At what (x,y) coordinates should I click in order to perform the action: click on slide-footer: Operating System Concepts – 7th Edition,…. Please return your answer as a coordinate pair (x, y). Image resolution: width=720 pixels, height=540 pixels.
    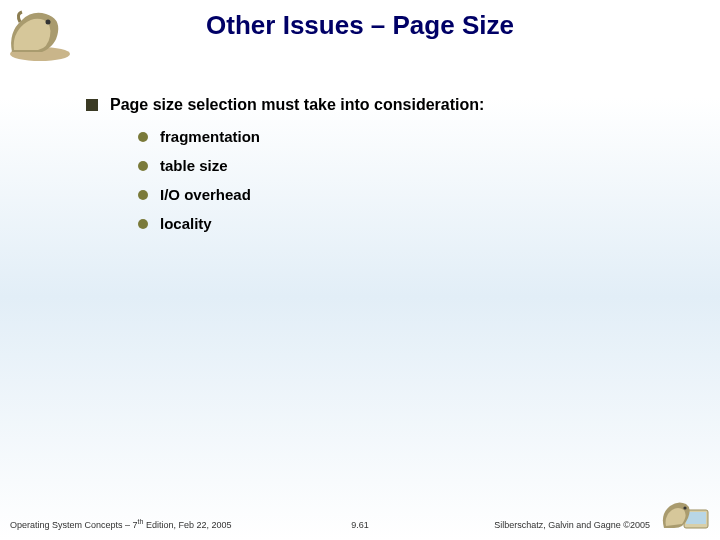
    Looking at the image, I should click on (360, 521).